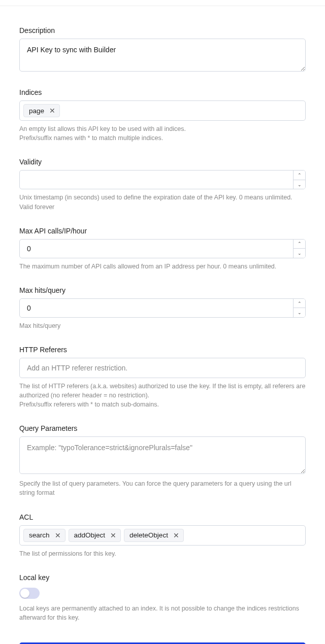 This screenshot has height=644, width=325. What do you see at coordinates (162, 535) in the screenshot?
I see `acl-tags-input: search ✕ addObject ✕ deleteObject ✕` at bounding box center [162, 535].